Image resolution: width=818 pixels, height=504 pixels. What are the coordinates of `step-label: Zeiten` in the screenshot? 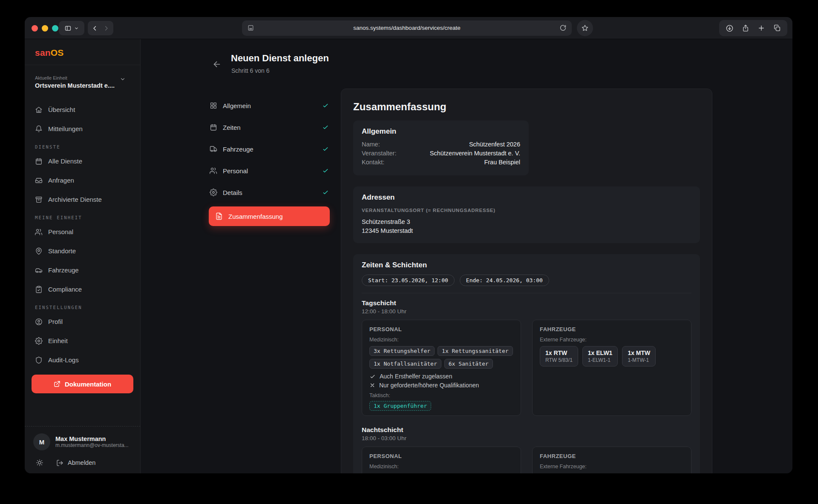 It's located at (270, 128).